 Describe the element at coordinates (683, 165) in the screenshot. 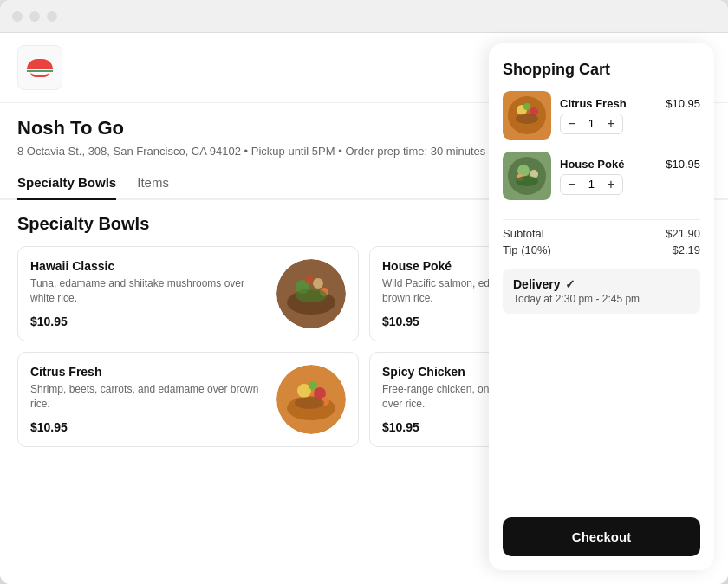

I see `cart-item-price-2: $10.95` at that location.